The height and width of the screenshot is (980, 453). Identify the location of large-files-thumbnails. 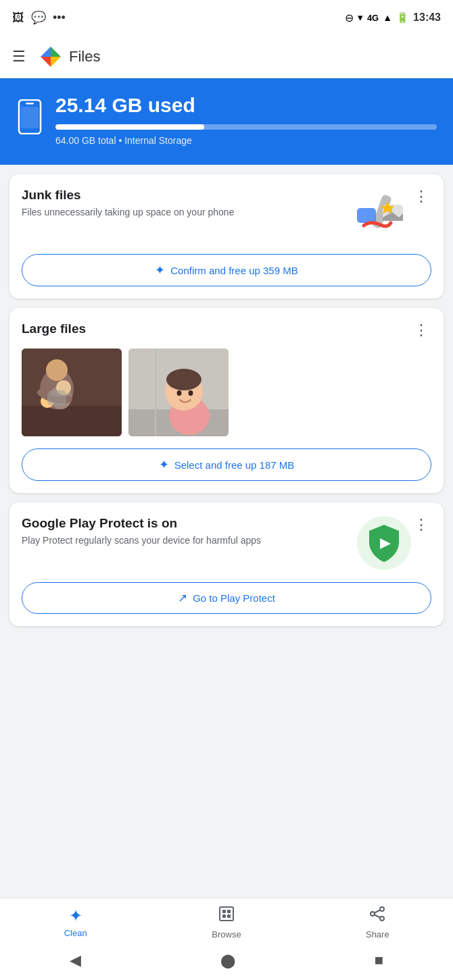
(226, 392).